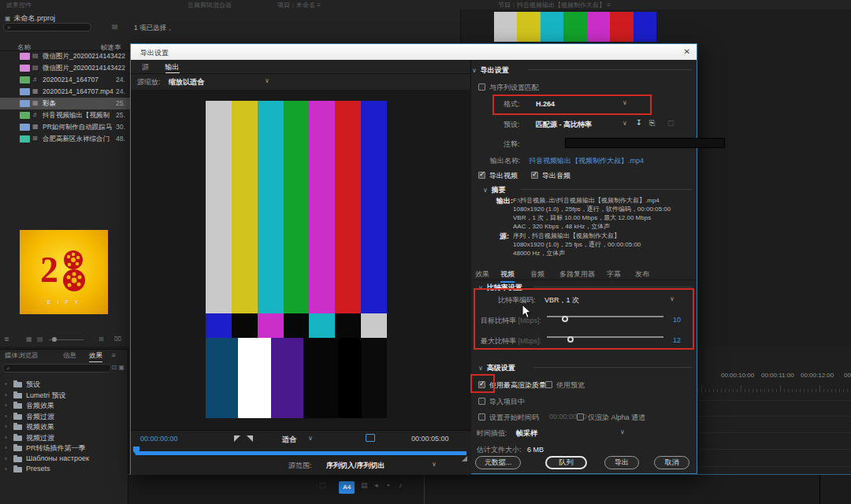  I want to click on max-quality-checkbox: ✓使用最高渲染质量, so click(512, 386).